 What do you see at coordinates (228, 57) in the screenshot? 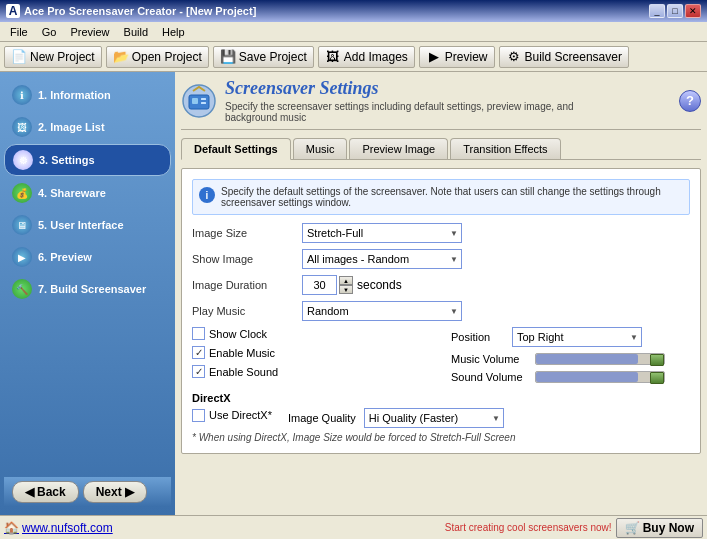
I see `save-project-icon: 💾` at bounding box center [228, 57].